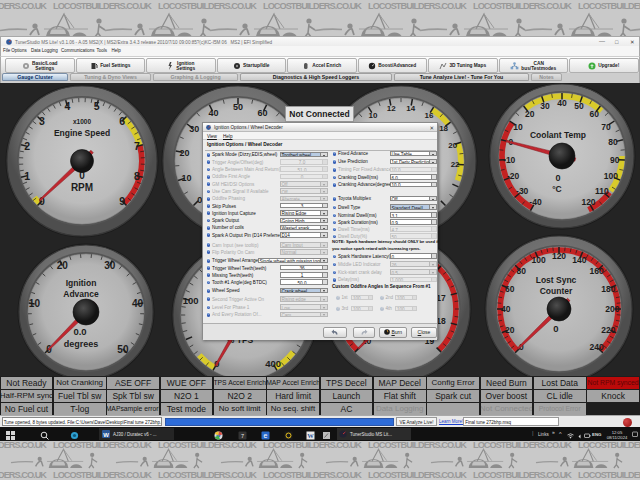  I want to click on svg-text: -30, so click(522, 191).